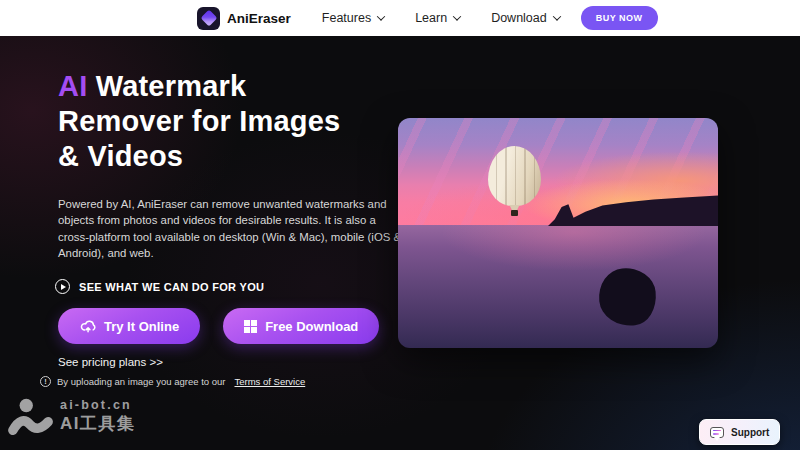 The width and height of the screenshot is (800, 450). What do you see at coordinates (740, 432) in the screenshot?
I see `support-button: Support` at bounding box center [740, 432].